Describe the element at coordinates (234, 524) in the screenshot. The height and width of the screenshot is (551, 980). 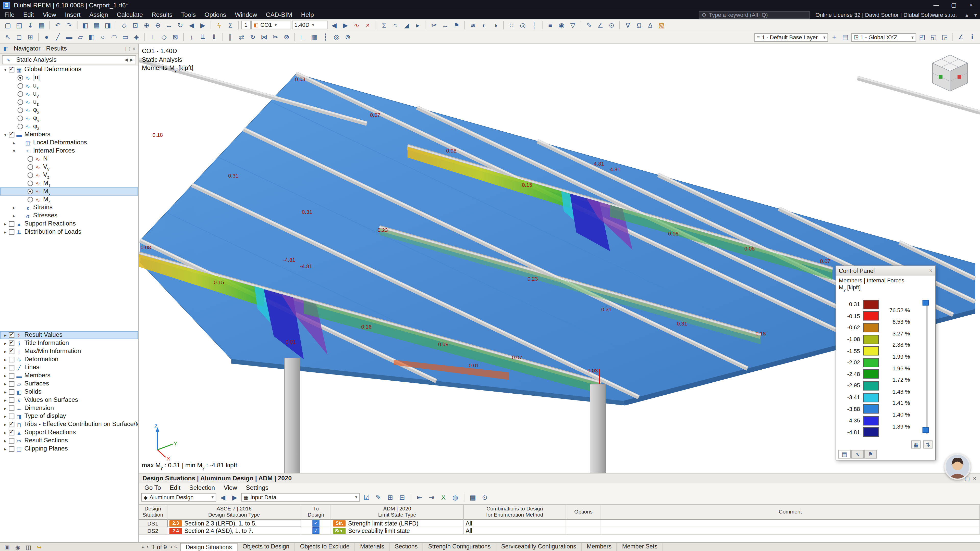
I see `design-situation-type-cell: 2.3 Section 2.3 (LRFD), 1. to 5.` at that location.